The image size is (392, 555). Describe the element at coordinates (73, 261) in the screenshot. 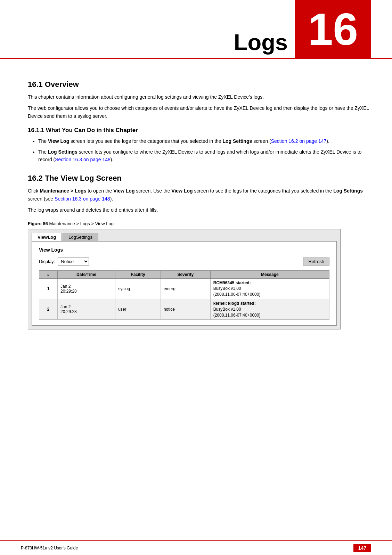

I see `display-select: Notice All Error` at that location.